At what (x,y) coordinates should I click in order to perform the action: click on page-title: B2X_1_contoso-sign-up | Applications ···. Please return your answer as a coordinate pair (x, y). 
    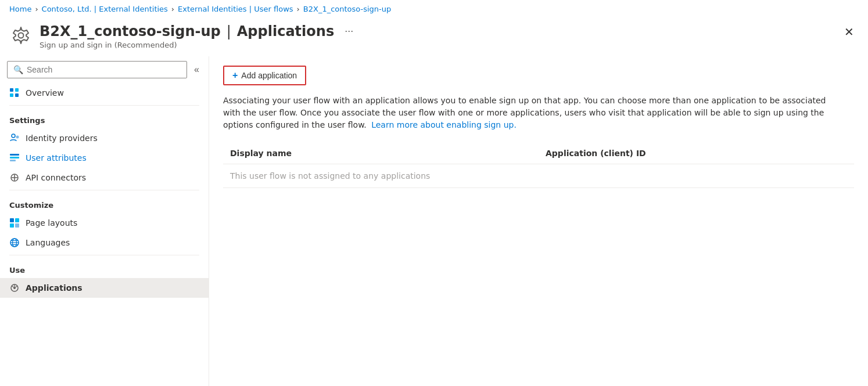
    Looking at the image, I should click on (199, 31).